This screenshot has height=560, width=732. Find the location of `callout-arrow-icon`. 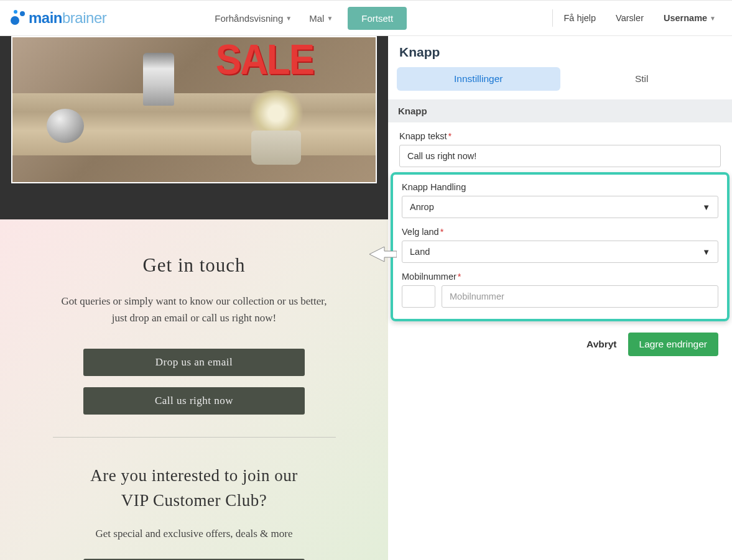

callout-arrow-icon is located at coordinates (383, 254).